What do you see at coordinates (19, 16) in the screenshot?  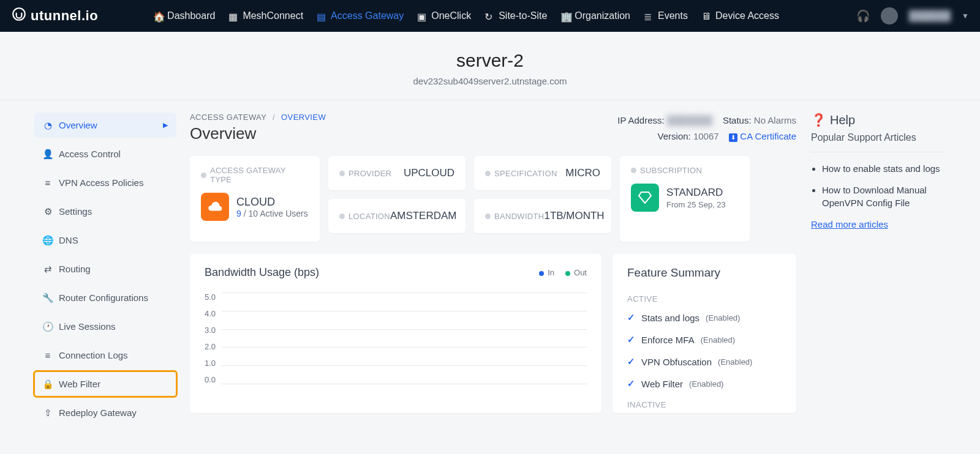 I see `brand-icon` at bounding box center [19, 16].